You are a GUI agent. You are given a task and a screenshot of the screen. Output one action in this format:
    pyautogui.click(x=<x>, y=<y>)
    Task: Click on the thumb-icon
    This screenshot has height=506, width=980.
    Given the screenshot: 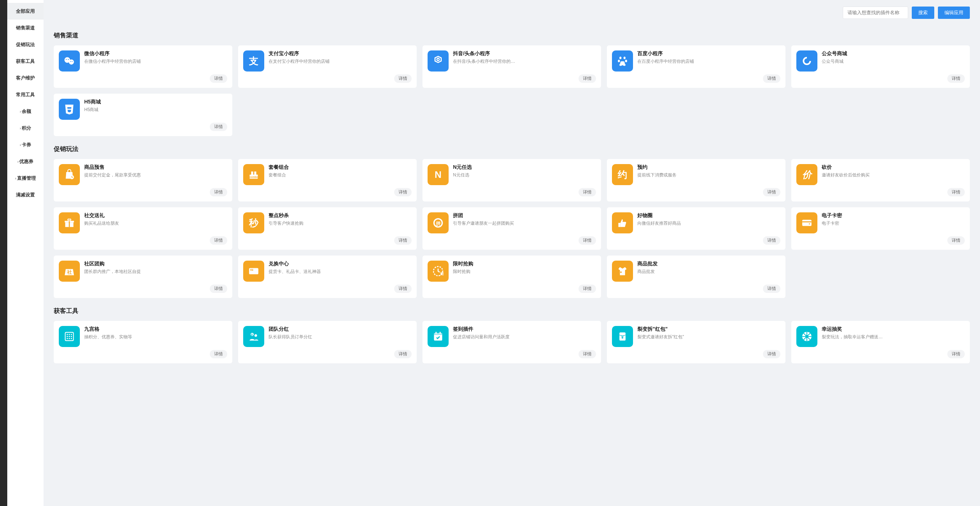 What is the action you would take?
    pyautogui.click(x=622, y=223)
    